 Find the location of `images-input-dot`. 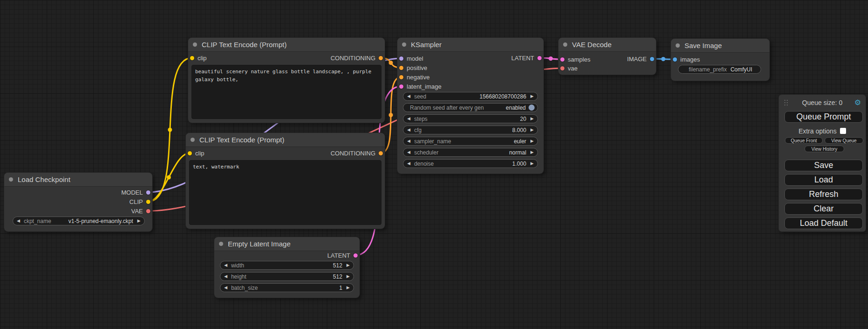

images-input-dot is located at coordinates (675, 60).